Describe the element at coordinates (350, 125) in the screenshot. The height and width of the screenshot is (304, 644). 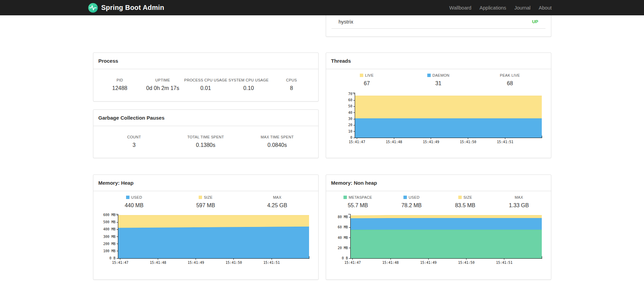
I see `svg-text: 20` at that location.